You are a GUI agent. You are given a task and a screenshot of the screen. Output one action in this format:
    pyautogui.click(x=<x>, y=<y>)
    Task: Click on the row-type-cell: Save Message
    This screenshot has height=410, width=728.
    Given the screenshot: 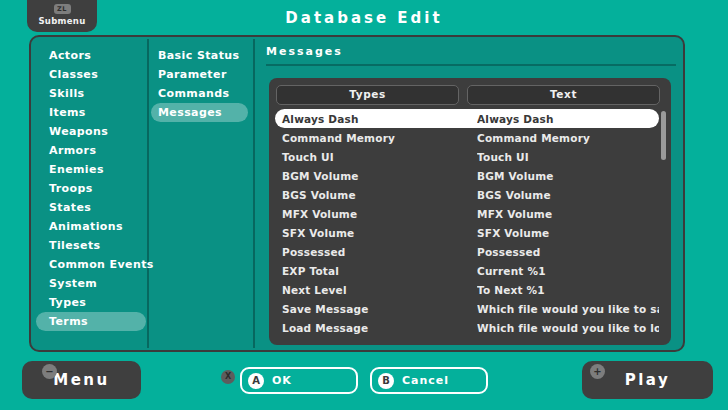 What is the action you would take?
    pyautogui.click(x=376, y=309)
    